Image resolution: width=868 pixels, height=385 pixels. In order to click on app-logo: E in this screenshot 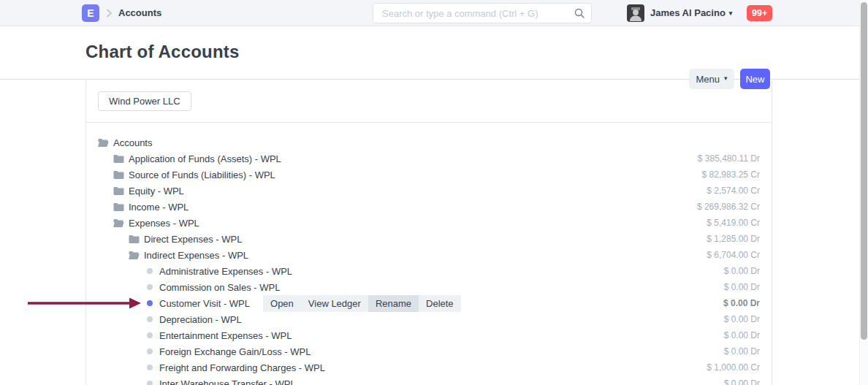, I will do `click(91, 13)`.